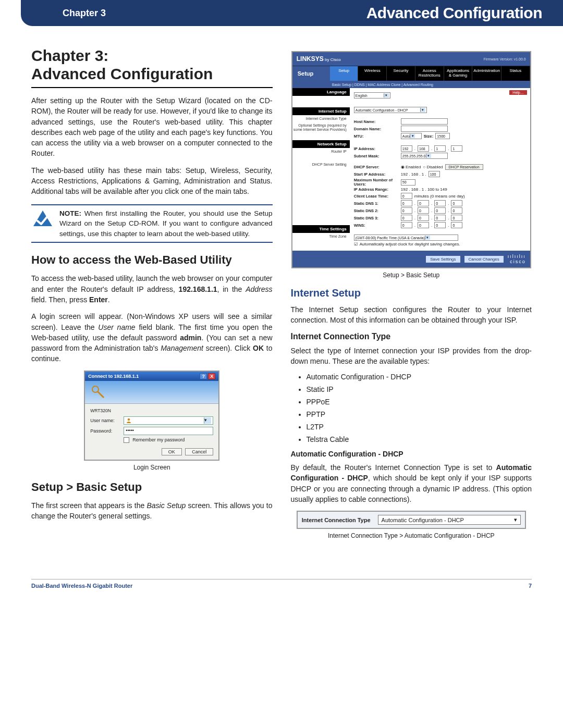  I want to click on start-ip-prefix: 192 . 168 . 1 ., so click(414, 174).